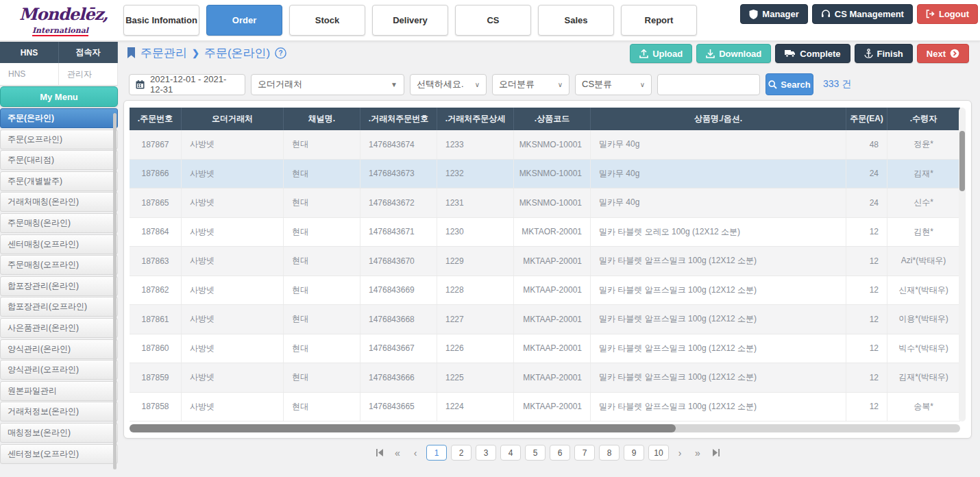  Describe the element at coordinates (661, 53) in the screenshot. I see `upload-button: Upload` at that location.